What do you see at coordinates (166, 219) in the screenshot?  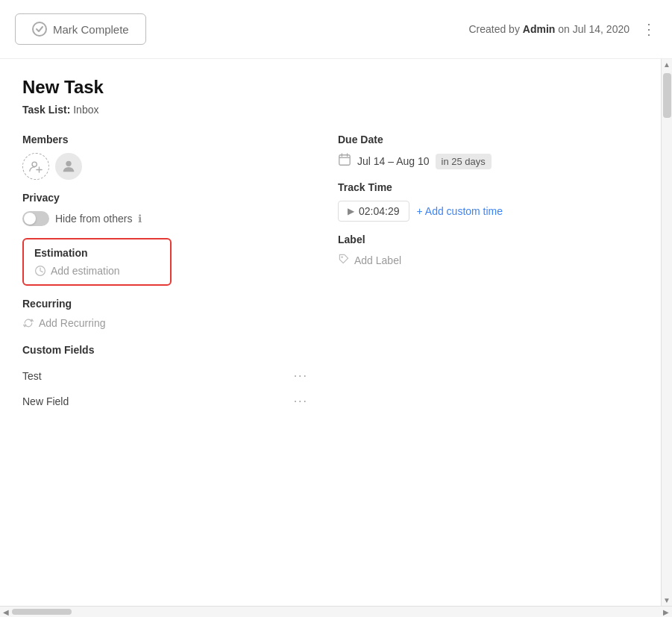 I see `privacy-row: Hide from others ℹ` at bounding box center [166, 219].